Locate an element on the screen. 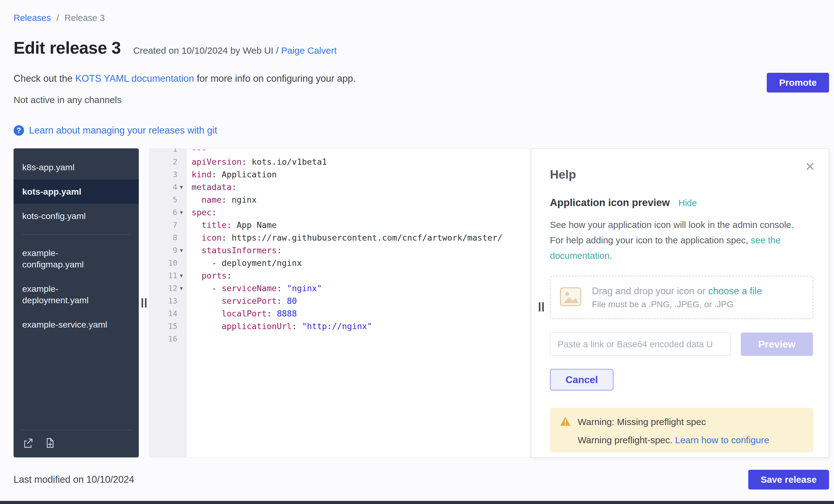 This screenshot has height=504, width=834. sidebar-file-item: example-deployment.yaml is located at coordinates (76, 294).